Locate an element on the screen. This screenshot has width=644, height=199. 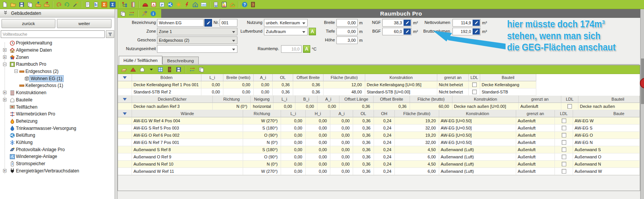
copy-icon is located at coordinates (30, 5).